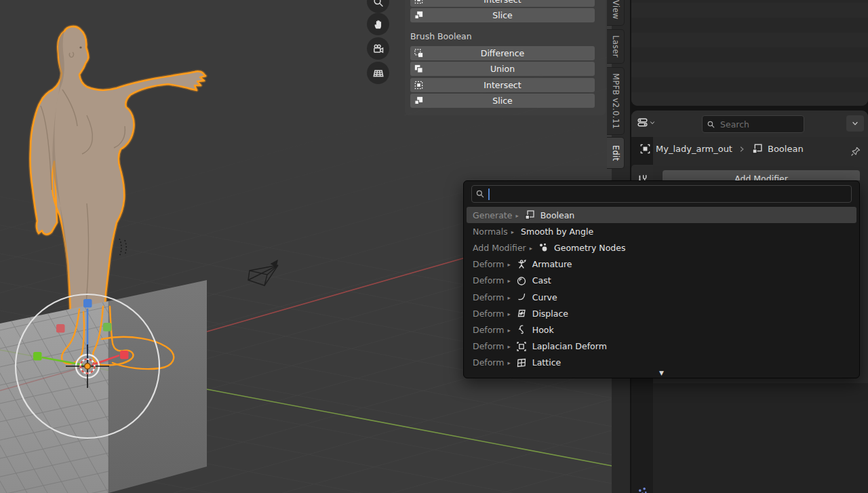 The image size is (868, 493). What do you see at coordinates (502, 53) in the screenshot?
I see `difference-button: Difference` at bounding box center [502, 53].